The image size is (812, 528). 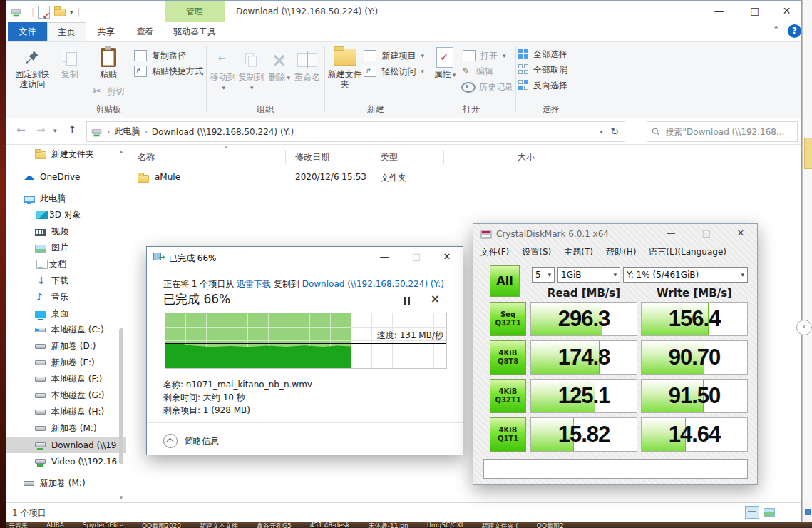 What do you see at coordinates (56, 525) in the screenshot?
I see `desktop-icon-label: AURA` at bounding box center [56, 525].